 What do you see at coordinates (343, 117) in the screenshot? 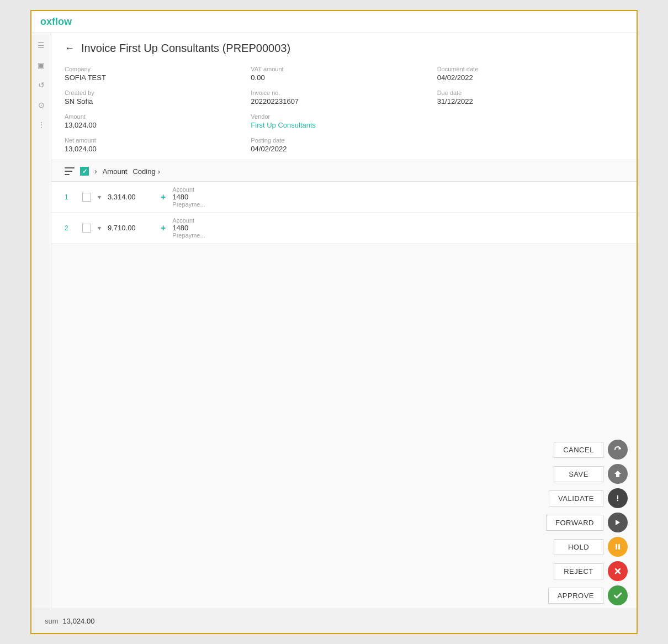
I see `vendor-label: Vendor` at bounding box center [343, 117].